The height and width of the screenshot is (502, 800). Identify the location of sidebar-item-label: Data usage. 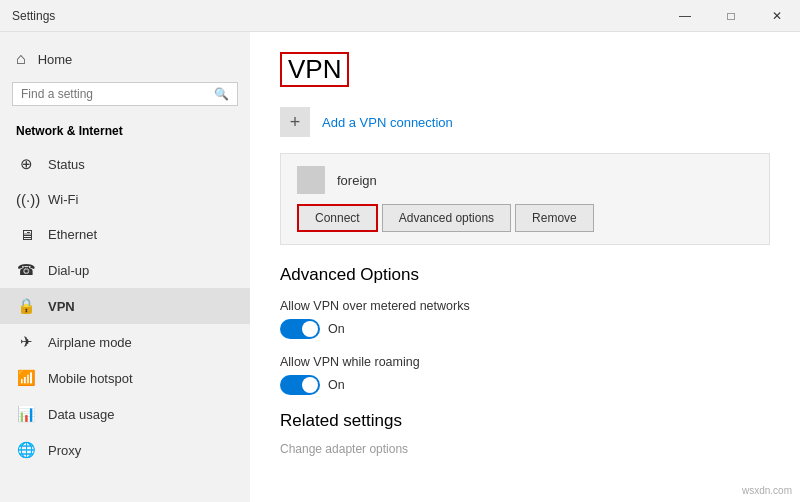
(82, 414).